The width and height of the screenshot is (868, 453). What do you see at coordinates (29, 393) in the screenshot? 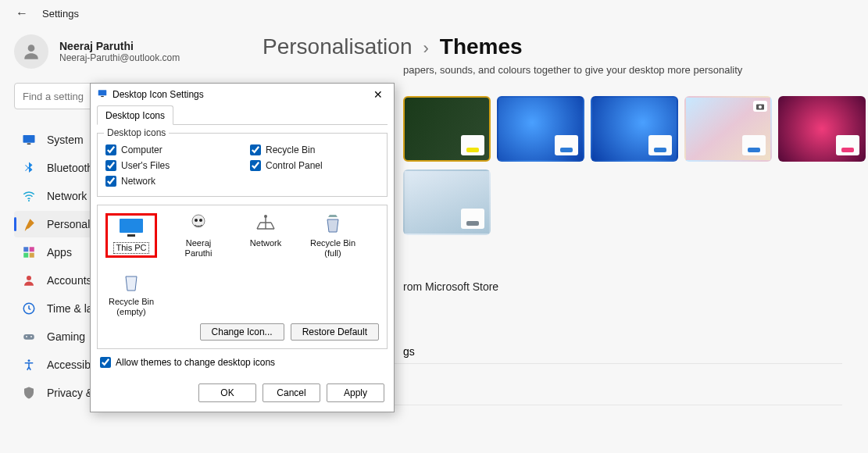
I see `shield-icon` at bounding box center [29, 393].